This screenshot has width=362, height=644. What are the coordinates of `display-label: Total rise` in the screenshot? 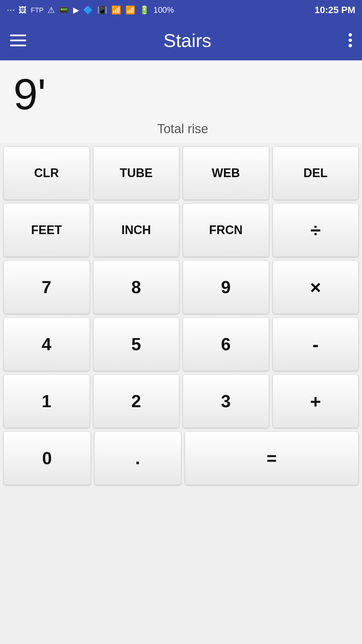 It's located at (183, 129).